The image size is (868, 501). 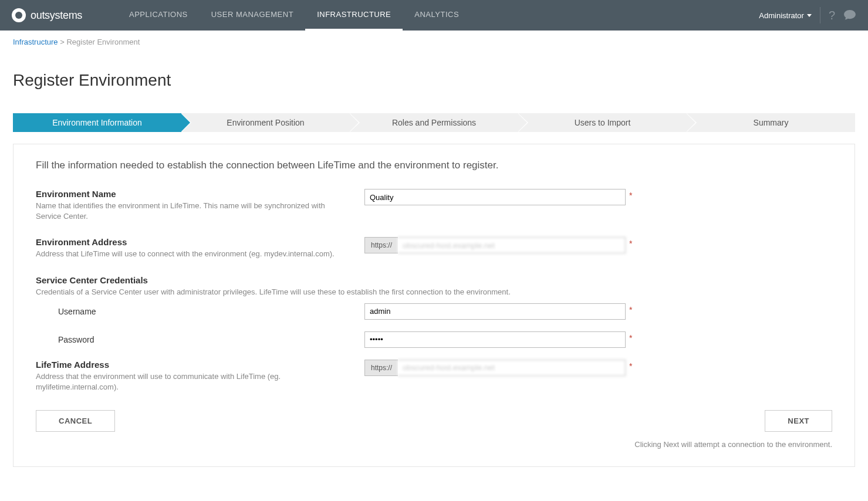 What do you see at coordinates (423, 280) in the screenshot?
I see `label-credentials: Service Center Credentials` at bounding box center [423, 280].